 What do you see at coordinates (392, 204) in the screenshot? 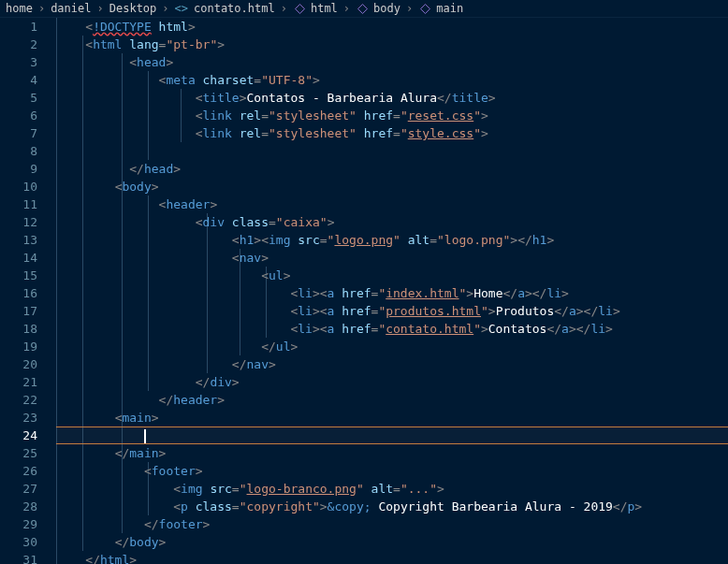
I see `code-line: <header>` at bounding box center [392, 204].